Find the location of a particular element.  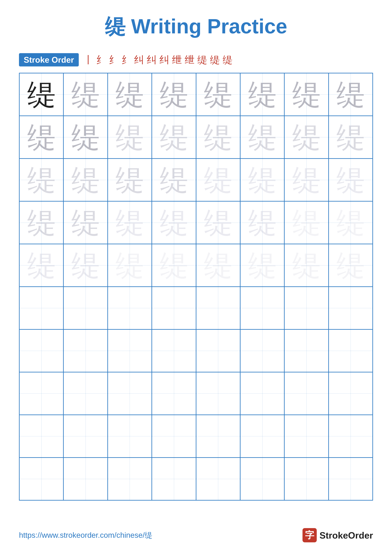

grid-cell-r3-c4: 缇 is located at coordinates (174, 180).